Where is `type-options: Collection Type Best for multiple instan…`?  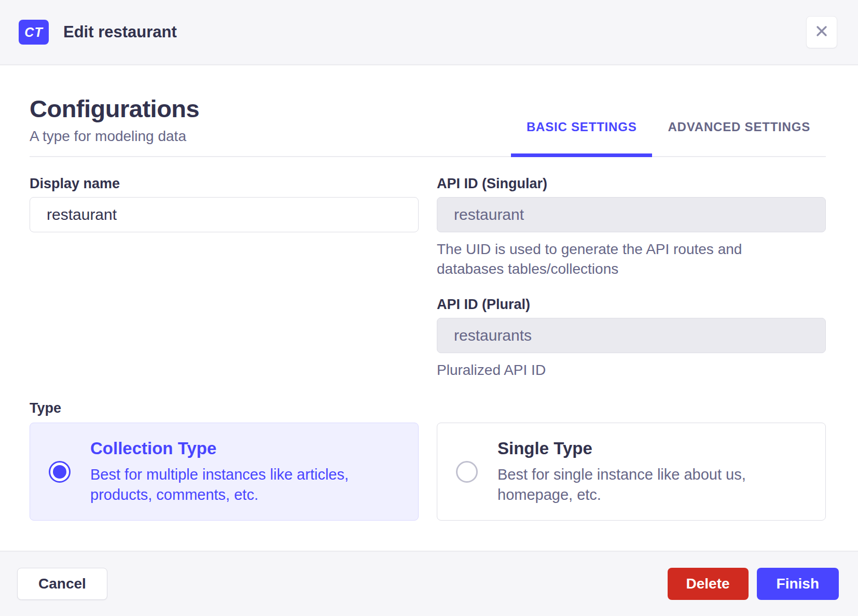
type-options: Collection Type Best for multiple instan… is located at coordinates (427, 472).